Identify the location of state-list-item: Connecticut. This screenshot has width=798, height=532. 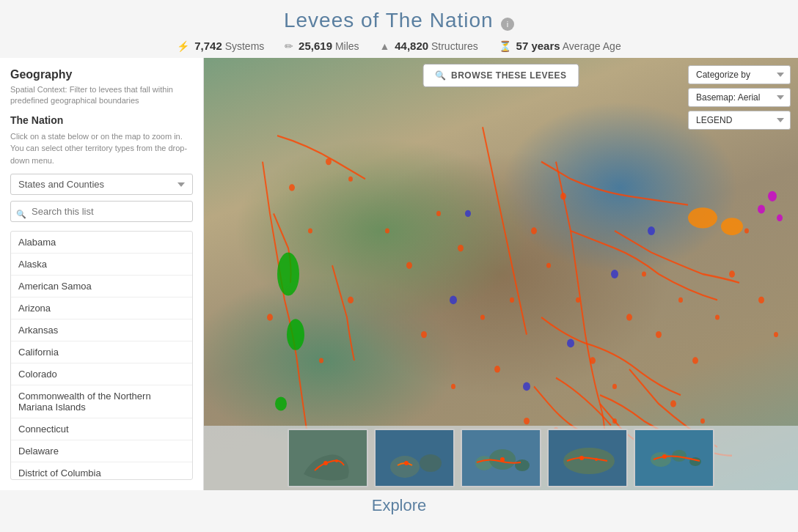
(101, 429).